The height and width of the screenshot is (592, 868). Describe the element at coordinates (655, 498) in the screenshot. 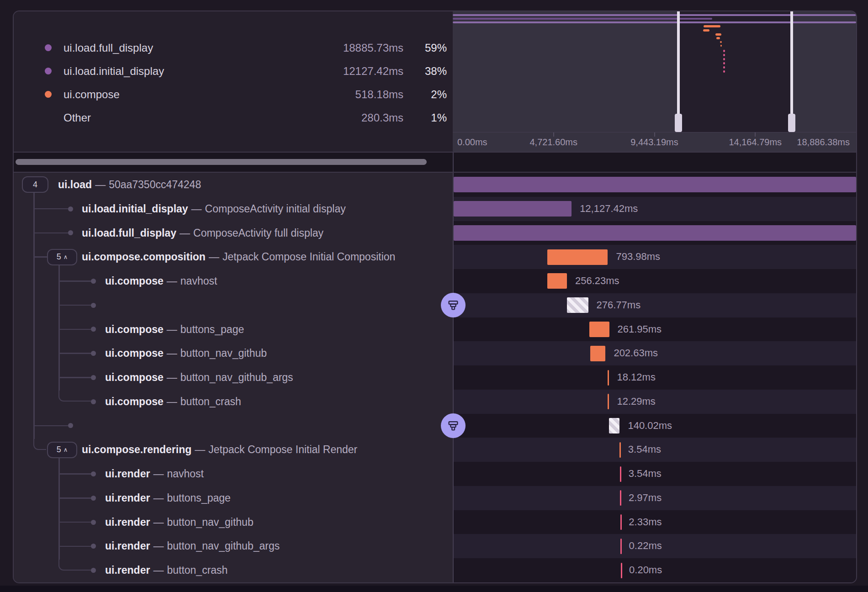

I see `span-bar-row: 2.97ms` at that location.